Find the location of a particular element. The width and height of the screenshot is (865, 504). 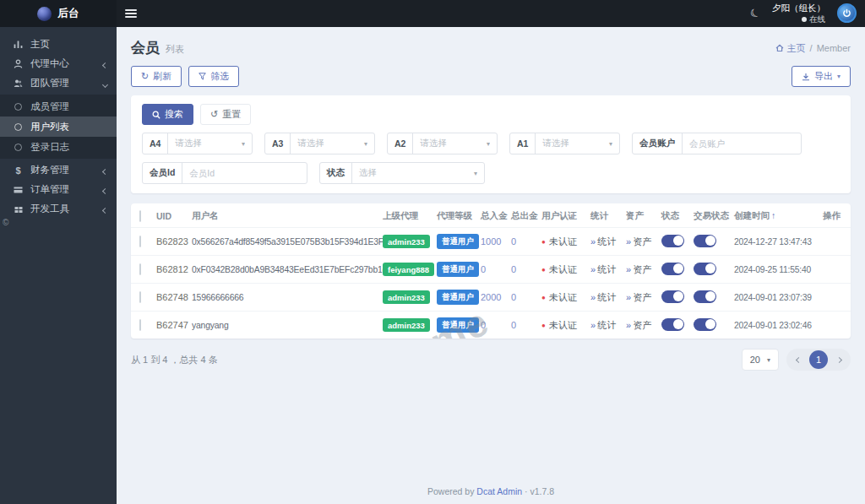

filter-button: 筛选 is located at coordinates (214, 76).